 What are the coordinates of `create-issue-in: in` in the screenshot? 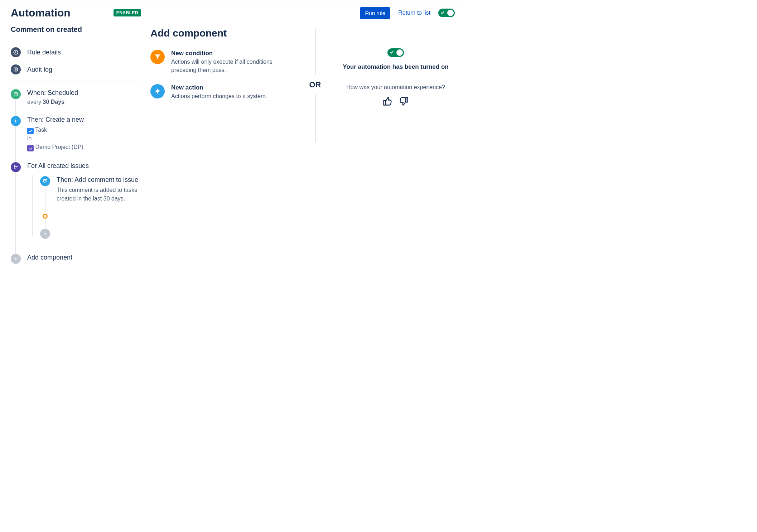 It's located at (56, 139).